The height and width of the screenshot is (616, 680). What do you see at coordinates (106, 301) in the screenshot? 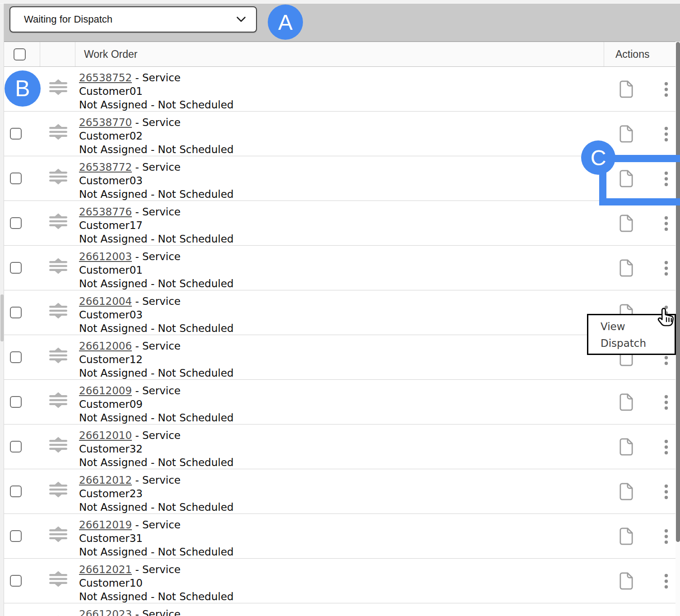
I see `work-order-link: 26612004` at bounding box center [106, 301].